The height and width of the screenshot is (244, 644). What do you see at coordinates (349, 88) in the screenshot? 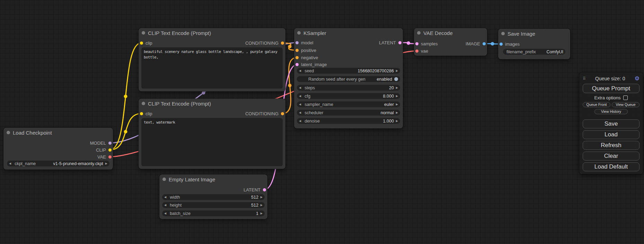
I see `widget-steps: ◀ steps 20 ▶` at bounding box center [349, 88].